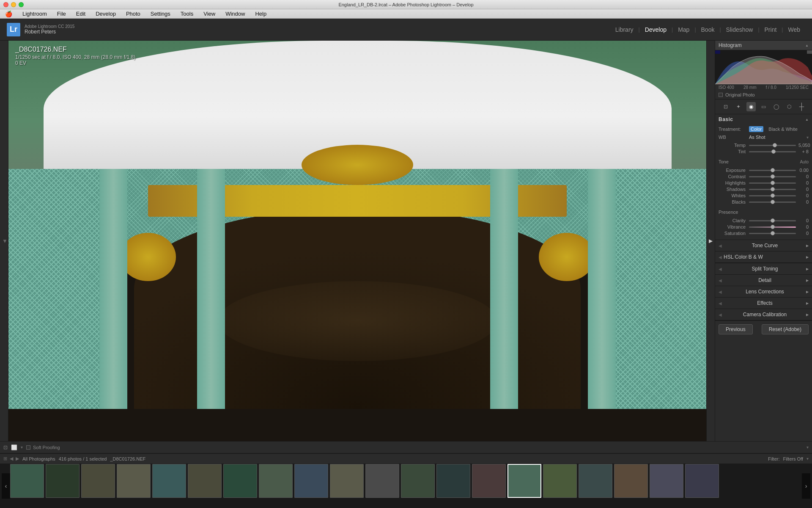 The width and height of the screenshot is (812, 508). I want to click on temp-thumb, so click(775, 145).